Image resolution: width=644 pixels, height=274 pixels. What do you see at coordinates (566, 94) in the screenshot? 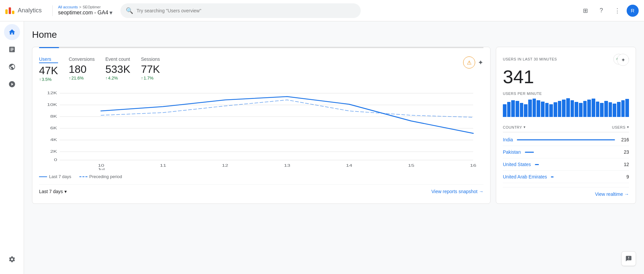
I see `users-per-min-label: USERS PER MINUTE` at bounding box center [566, 94].